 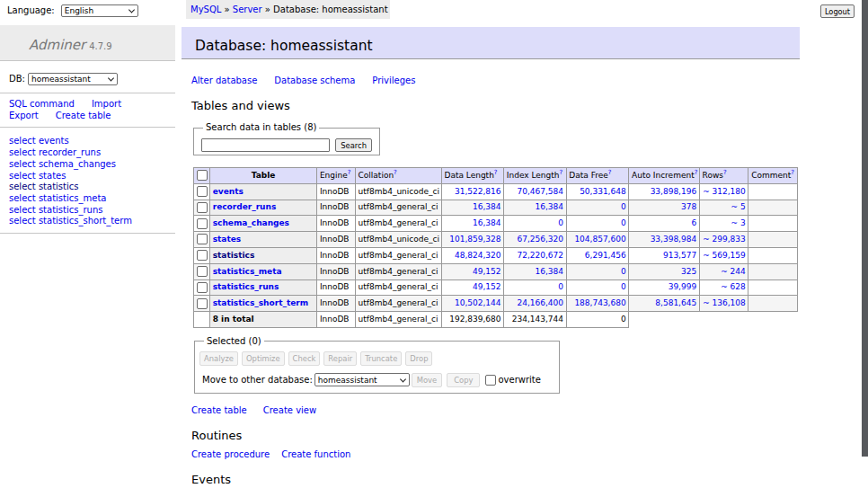 I want to click on structure-link-statistics_short_term: statistics_short_term, so click(x=261, y=303).